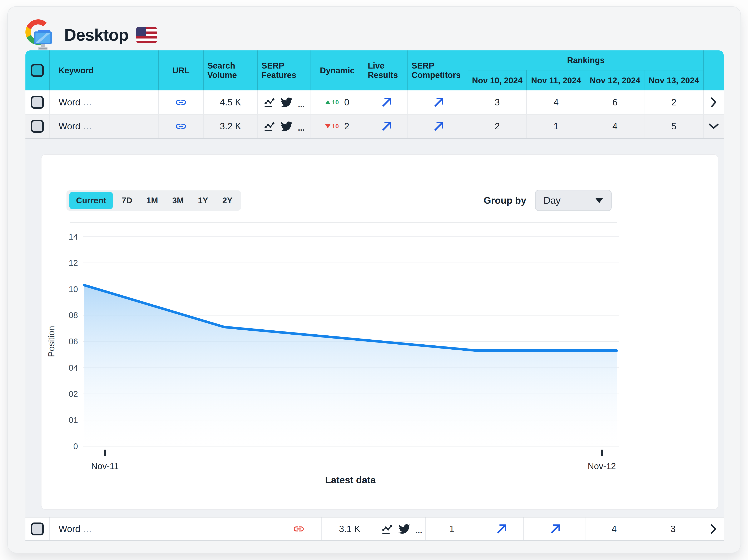 The width and height of the screenshot is (748, 560). I want to click on y-tick-label: 12, so click(73, 263).